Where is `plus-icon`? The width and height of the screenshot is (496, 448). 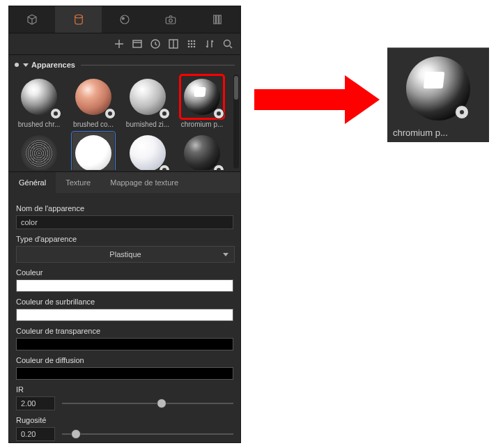 plus-icon is located at coordinates (119, 44).